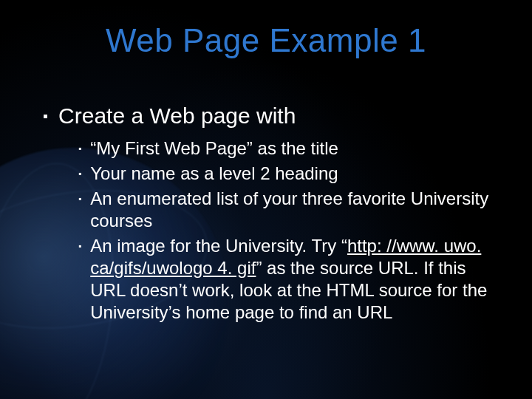  Describe the element at coordinates (266, 41) in the screenshot. I see `slide-title: Web Page Example 1` at that location.